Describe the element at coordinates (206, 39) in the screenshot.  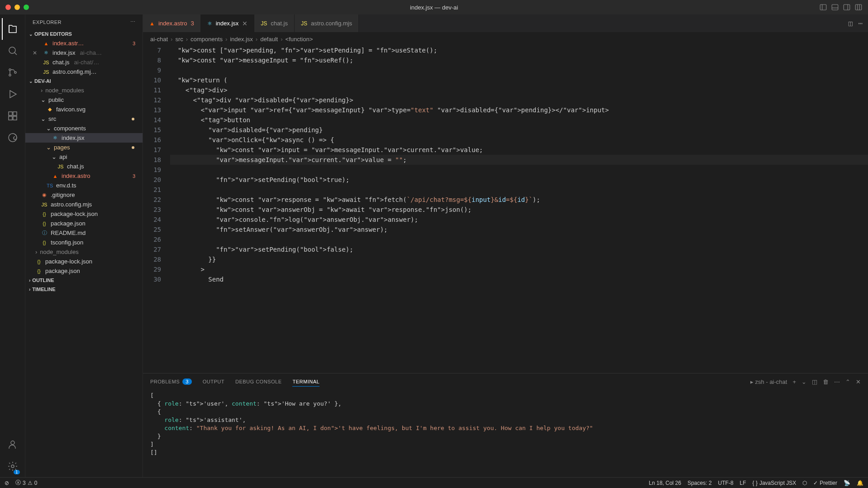
I see `breadcrumb-item: components` at that location.